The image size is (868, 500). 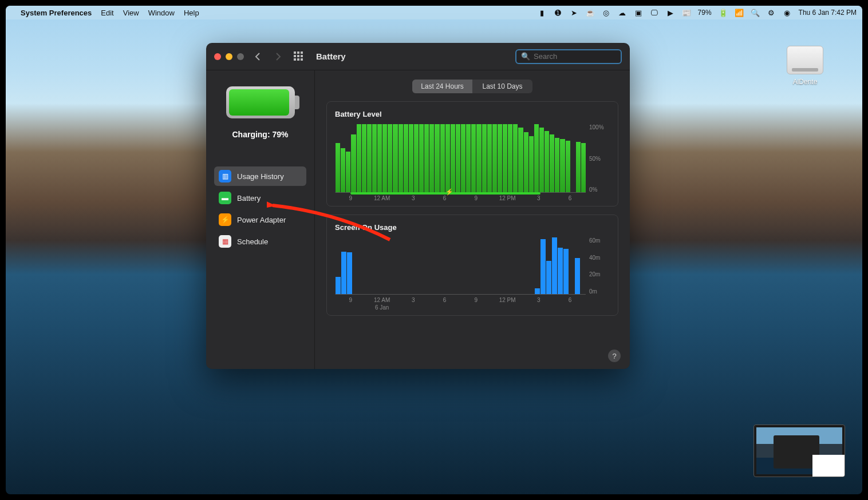 What do you see at coordinates (252, 241) in the screenshot?
I see `sidebar-item-label: Schedule` at bounding box center [252, 241].